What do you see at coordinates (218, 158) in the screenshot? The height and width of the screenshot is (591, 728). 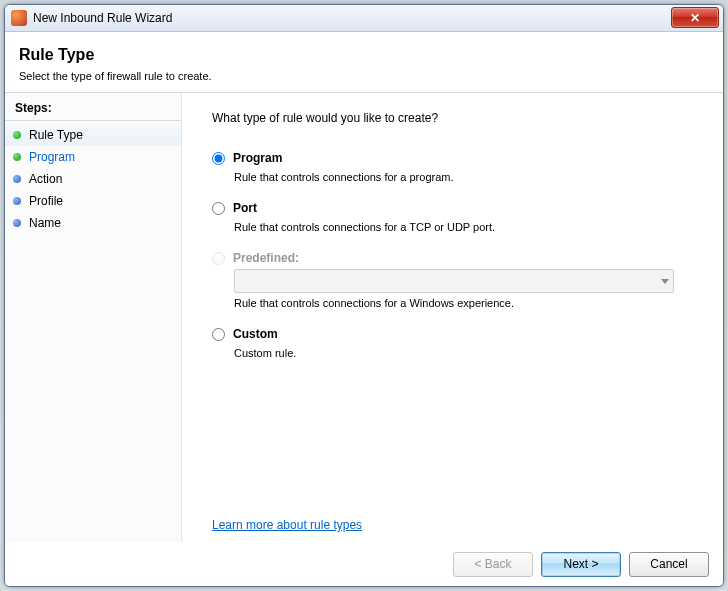 I see `option-program-radio` at bounding box center [218, 158].